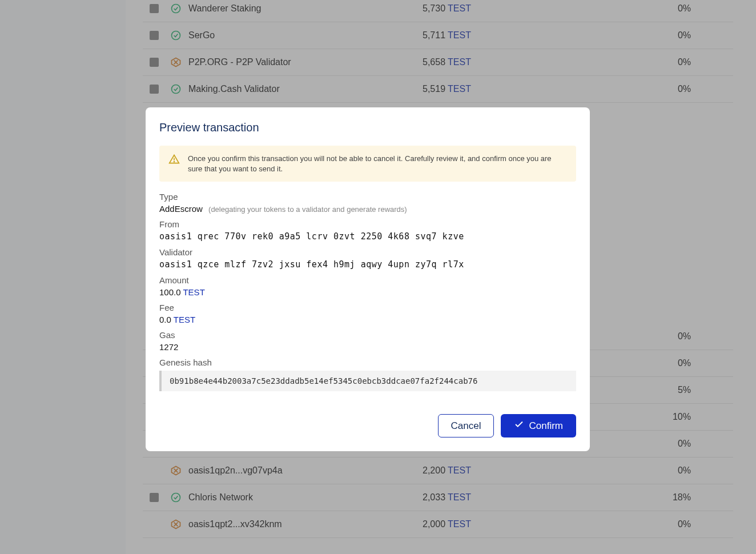 The image size is (756, 554). What do you see at coordinates (166, 320) in the screenshot?
I see `fee-value: 0.0` at bounding box center [166, 320].